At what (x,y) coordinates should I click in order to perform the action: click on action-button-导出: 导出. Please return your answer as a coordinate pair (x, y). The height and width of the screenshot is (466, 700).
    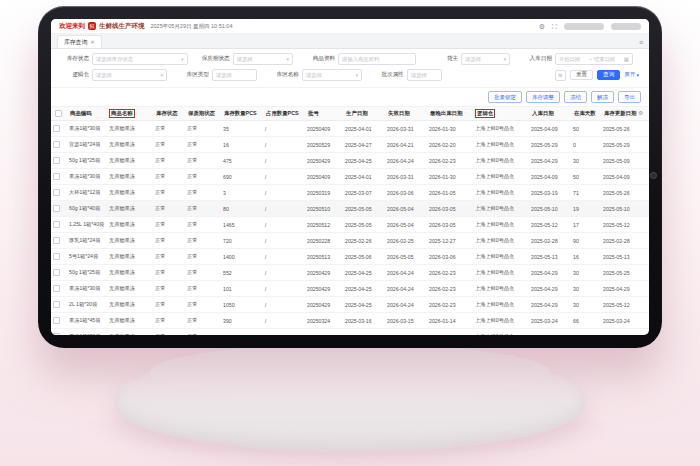
    Looking at the image, I should click on (630, 97).